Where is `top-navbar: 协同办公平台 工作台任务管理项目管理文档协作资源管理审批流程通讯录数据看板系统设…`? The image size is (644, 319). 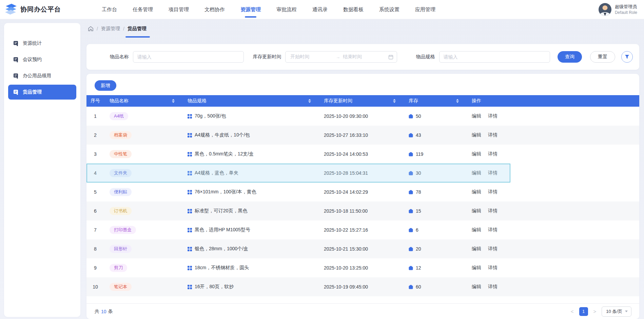
top-navbar: 协同办公平台 工作台任务管理项目管理文档协作资源管理审批流程通讯录数据看板系统设… is located at coordinates (322, 9).